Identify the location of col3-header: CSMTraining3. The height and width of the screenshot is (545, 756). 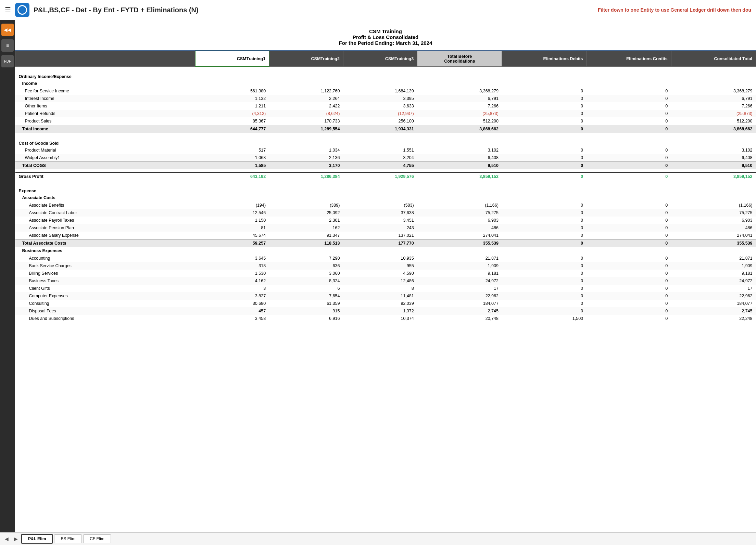
(380, 59).